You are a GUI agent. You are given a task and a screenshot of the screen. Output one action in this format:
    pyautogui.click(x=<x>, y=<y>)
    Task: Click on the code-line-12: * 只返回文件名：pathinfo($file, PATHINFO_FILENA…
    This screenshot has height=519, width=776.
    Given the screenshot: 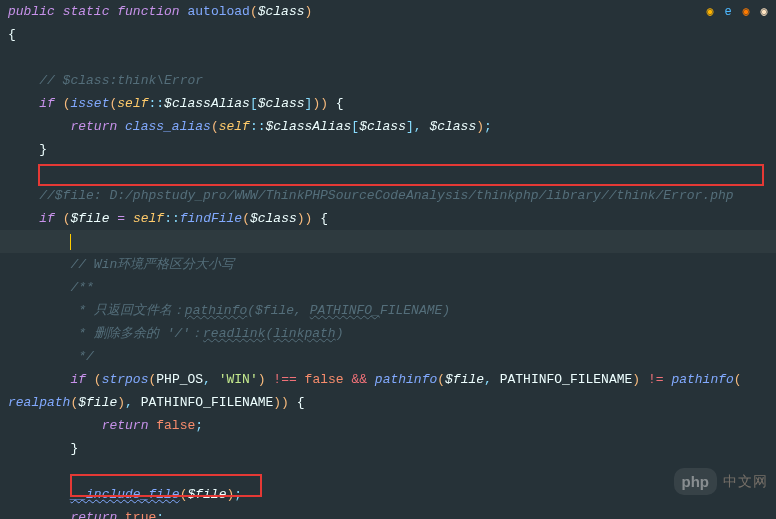 What is the action you would take?
    pyautogui.click(x=392, y=310)
    